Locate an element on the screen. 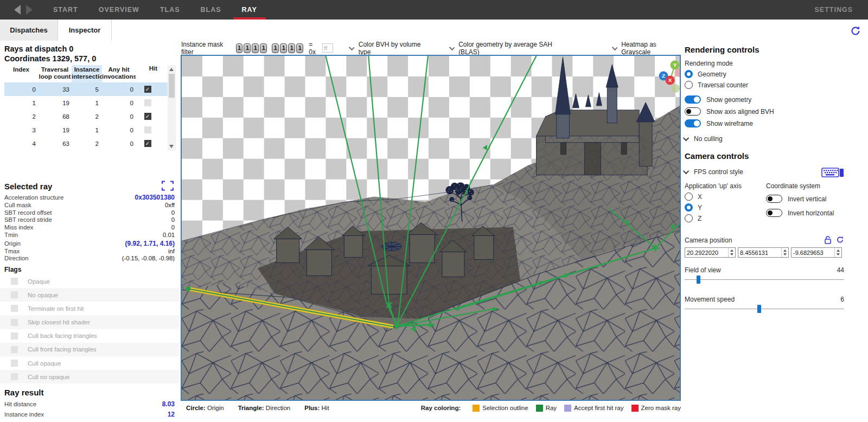 The width and height of the screenshot is (868, 422). scroll-thumb is located at coordinates (171, 86).